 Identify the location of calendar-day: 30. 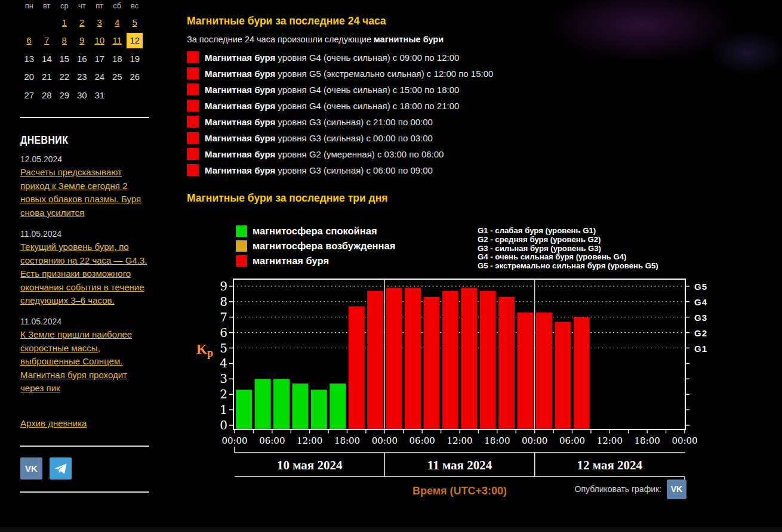
(82, 95).